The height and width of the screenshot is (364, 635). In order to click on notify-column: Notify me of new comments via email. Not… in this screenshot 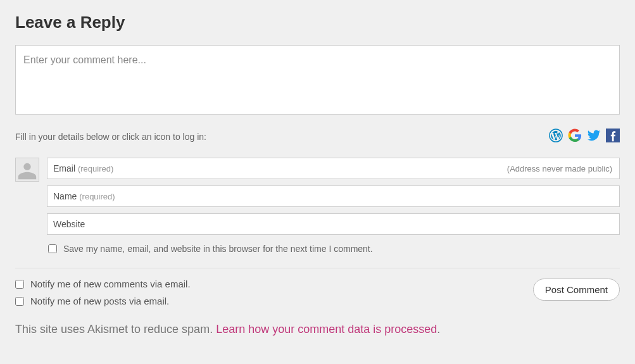, I will do `click(103, 292)`.